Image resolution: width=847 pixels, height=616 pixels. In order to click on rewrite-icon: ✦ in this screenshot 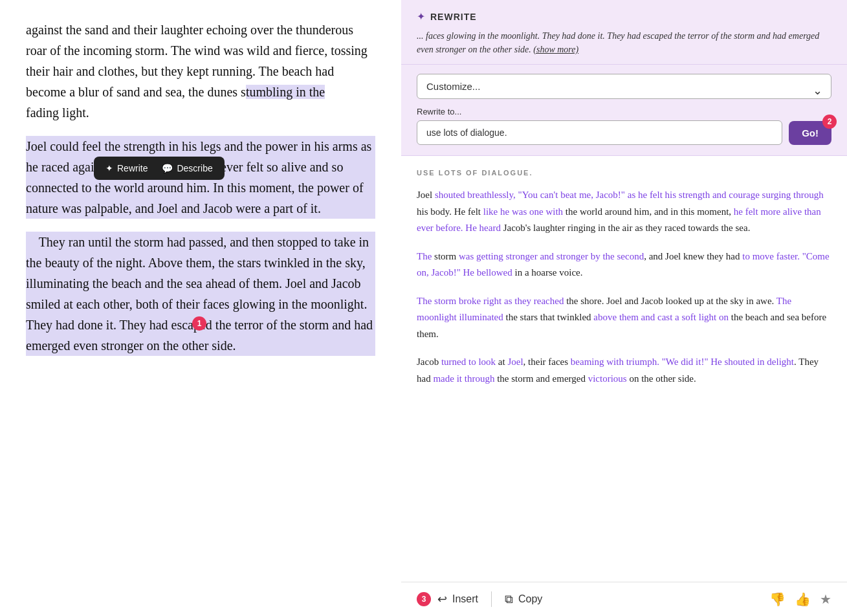, I will do `click(421, 17)`.